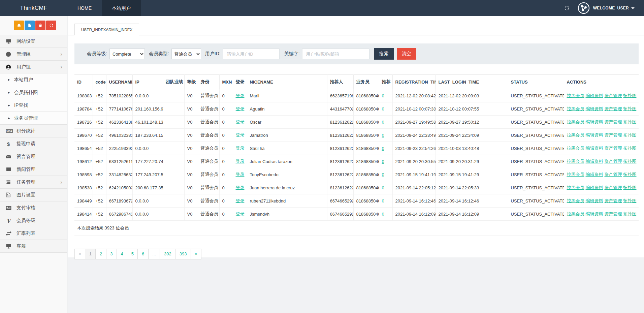 The width and height of the screenshot is (644, 313). I want to click on trash-button, so click(40, 26).